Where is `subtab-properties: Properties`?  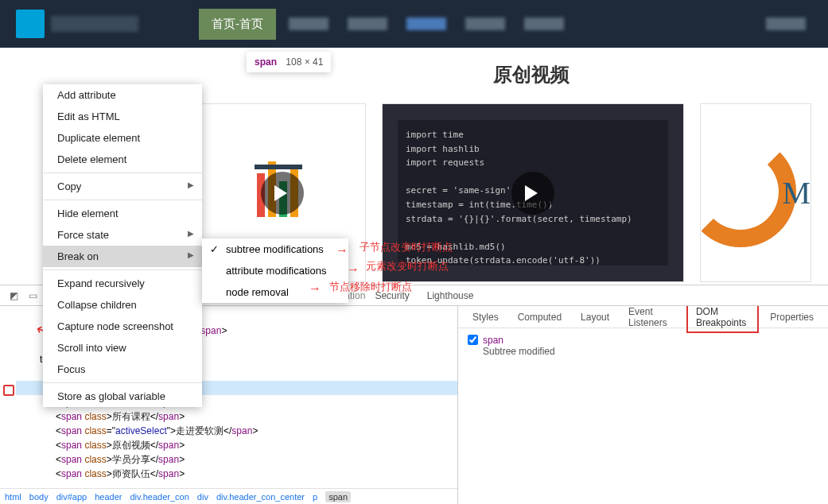 subtab-properties: Properties is located at coordinates (792, 317).